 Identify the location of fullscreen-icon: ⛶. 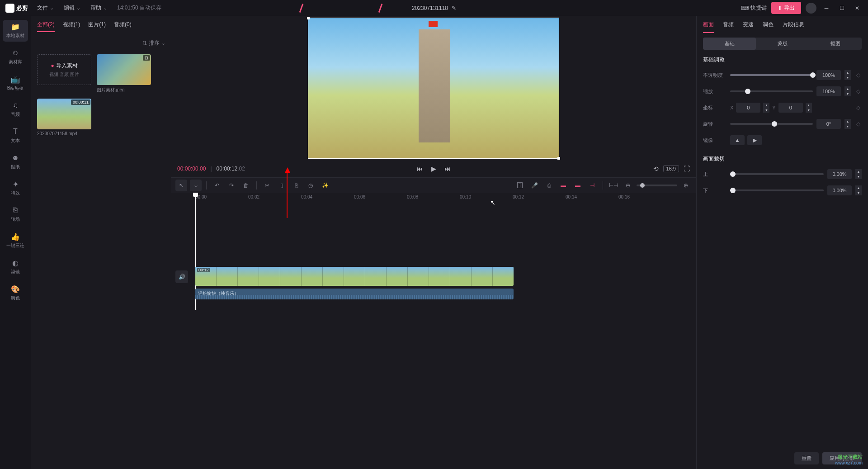
(687, 169).